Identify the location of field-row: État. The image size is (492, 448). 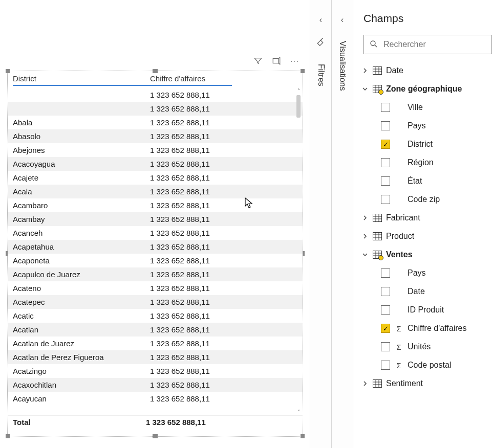
(434, 181).